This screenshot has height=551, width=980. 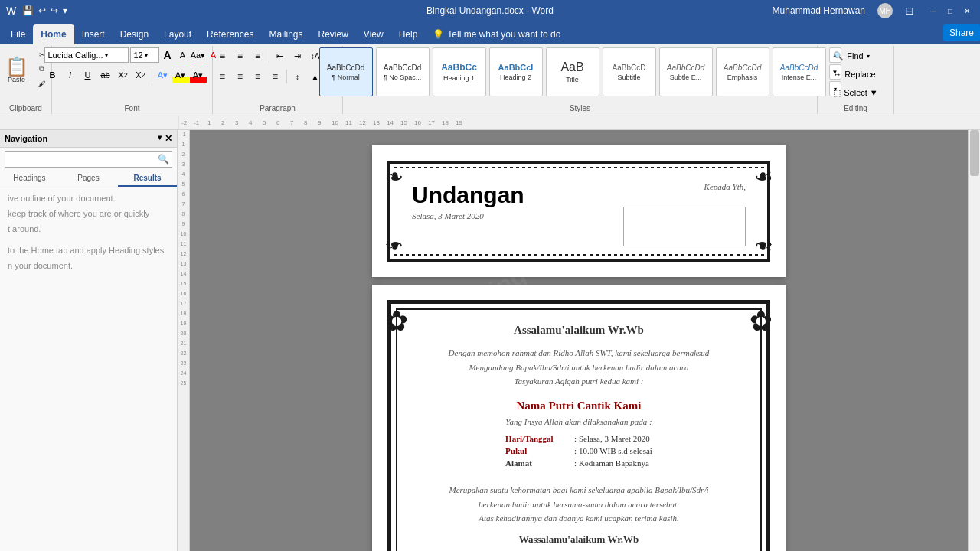 What do you see at coordinates (87, 55) in the screenshot?
I see `font-name-dropdown: Lucida Callig... ▾` at bounding box center [87, 55].